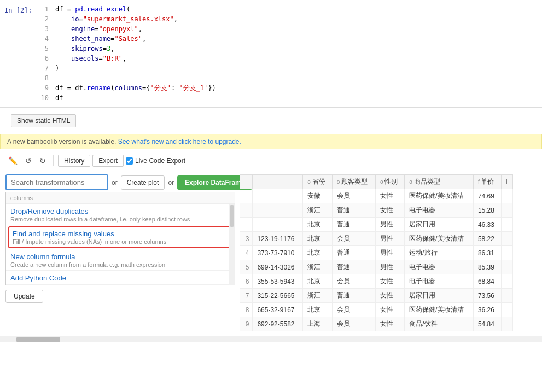 Image resolution: width=542 pixels, height=392 pixels. What do you see at coordinates (439, 253) in the screenshot?
I see `cell-category: 运动/旅行` at bounding box center [439, 253].